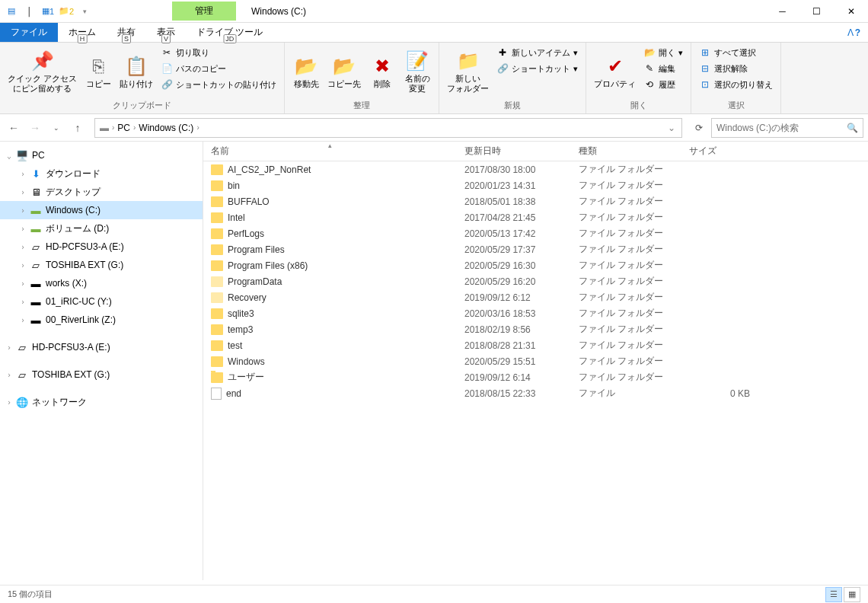 This screenshot has height=603, width=868. Describe the element at coordinates (699, 128) in the screenshot. I see `refresh-button: ⟳` at that location.